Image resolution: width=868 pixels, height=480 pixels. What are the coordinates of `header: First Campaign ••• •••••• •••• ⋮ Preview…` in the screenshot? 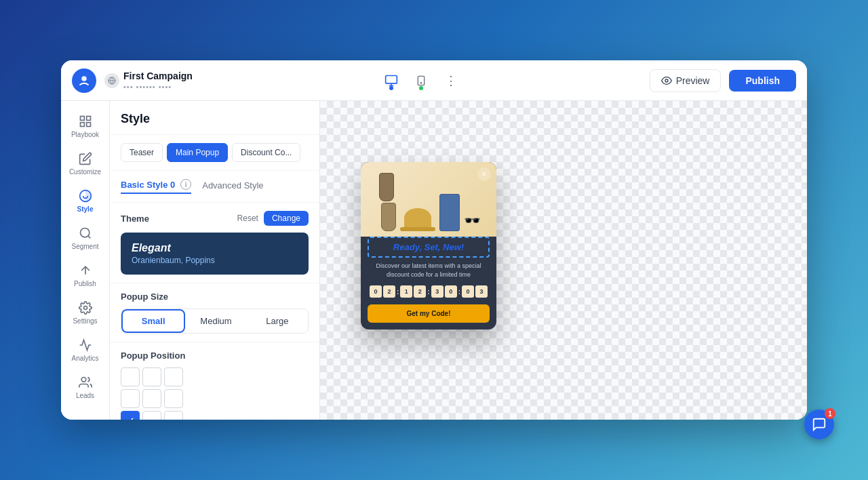 It's located at (434, 81).